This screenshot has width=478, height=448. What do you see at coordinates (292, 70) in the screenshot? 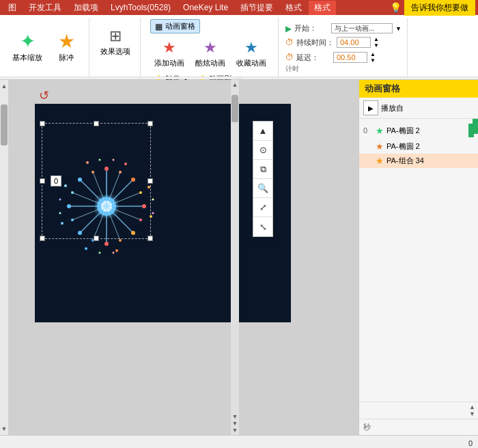
I see `timing-group-label: 计时` at bounding box center [292, 70].